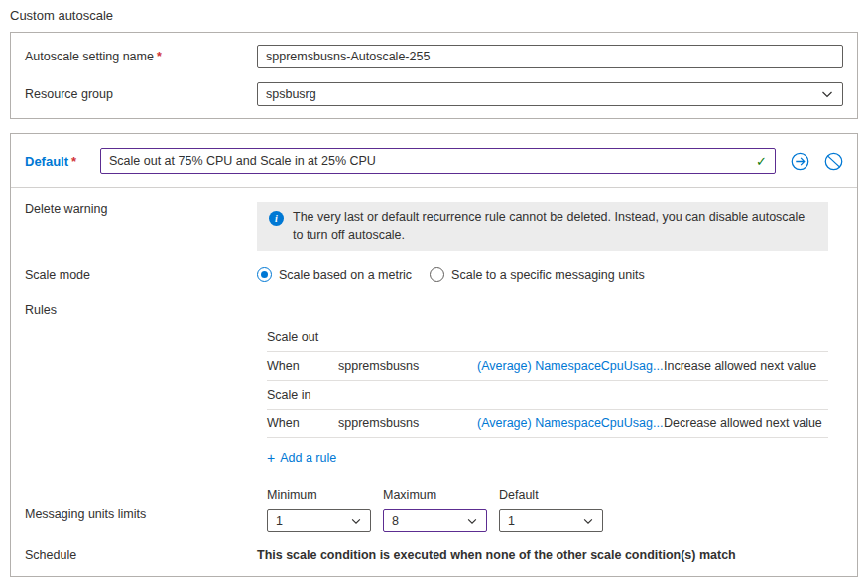 This screenshot has width=868, height=588. What do you see at coordinates (833, 161) in the screenshot?
I see `delete-condition-disabled-button` at bounding box center [833, 161].